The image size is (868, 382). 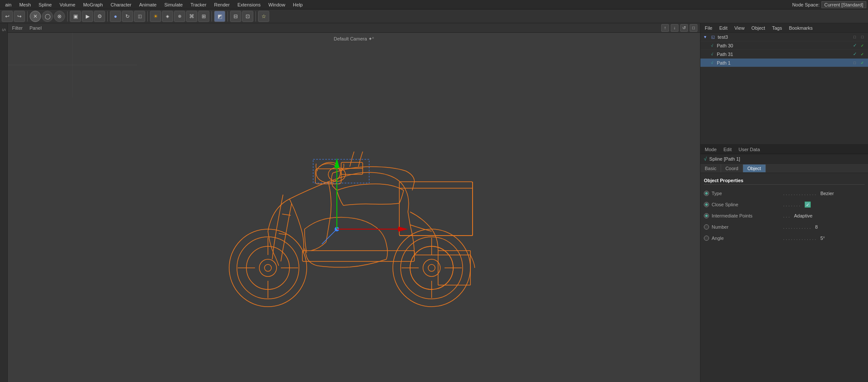 What do you see at coordinates (248, 16) in the screenshot?
I see `snap-button: ⊡` at bounding box center [248, 16].